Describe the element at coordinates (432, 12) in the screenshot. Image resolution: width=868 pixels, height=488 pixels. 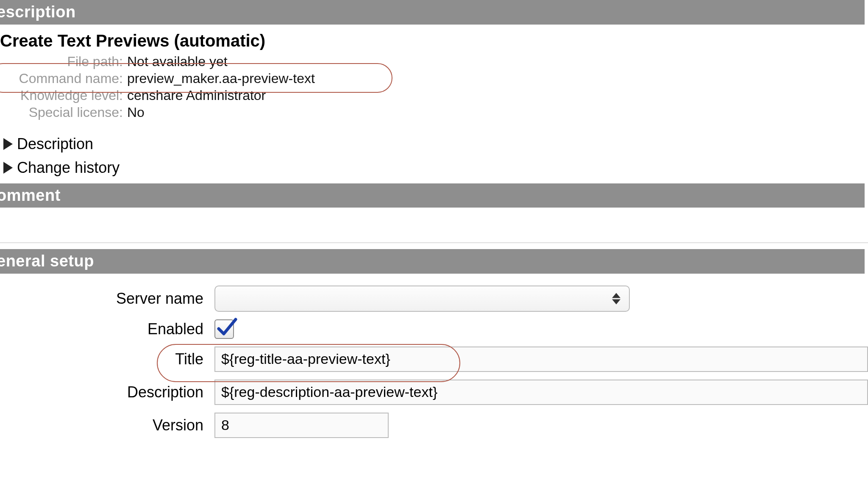
I see `section-header-description: escription` at that location.